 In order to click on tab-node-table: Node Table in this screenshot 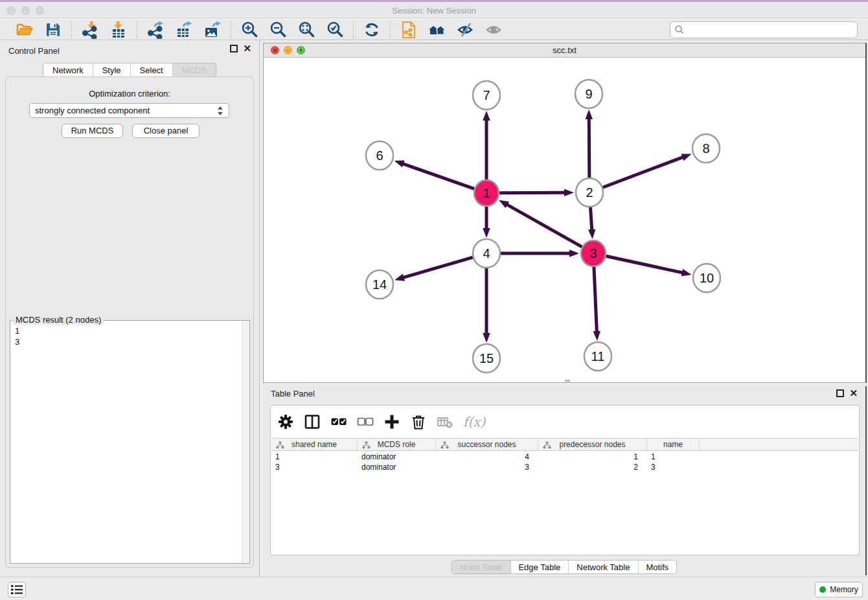, I will do `click(482, 567)`.